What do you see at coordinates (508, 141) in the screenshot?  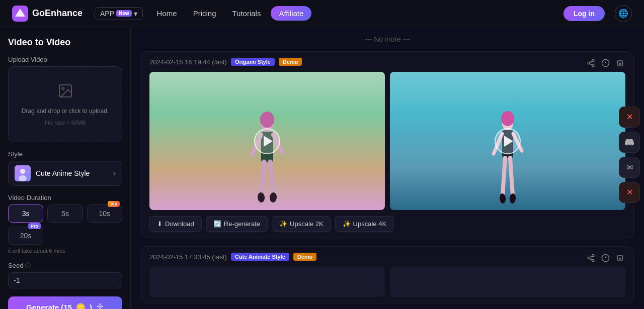 I see `card-1-play-after` at bounding box center [508, 141].